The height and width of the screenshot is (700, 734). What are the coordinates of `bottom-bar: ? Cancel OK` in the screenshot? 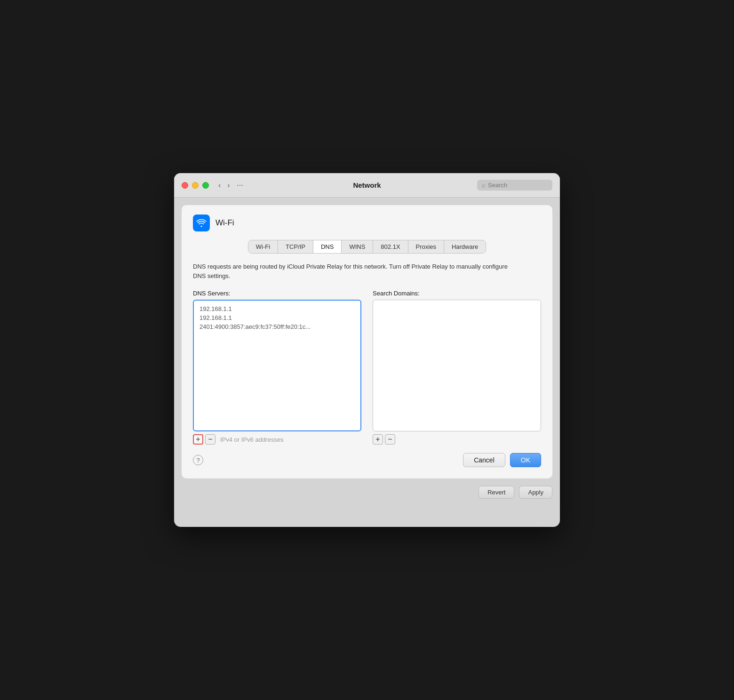 It's located at (367, 460).